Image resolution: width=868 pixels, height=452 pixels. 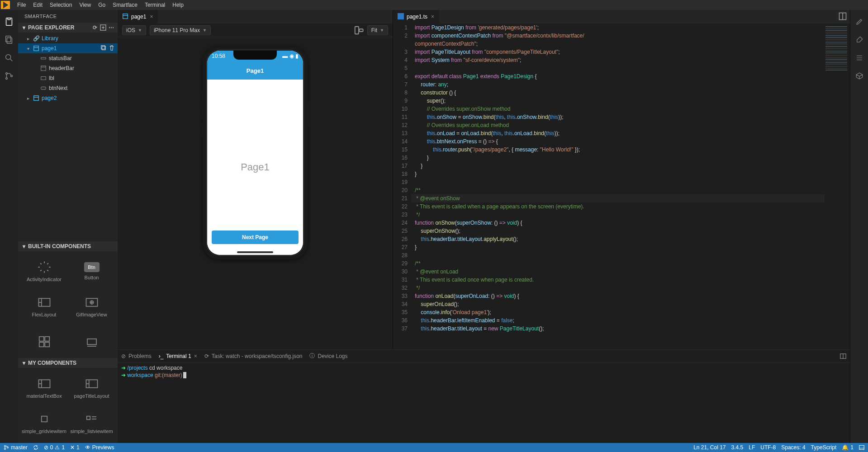 I want to click on menu-selection: Selection, so click(x=61, y=5).